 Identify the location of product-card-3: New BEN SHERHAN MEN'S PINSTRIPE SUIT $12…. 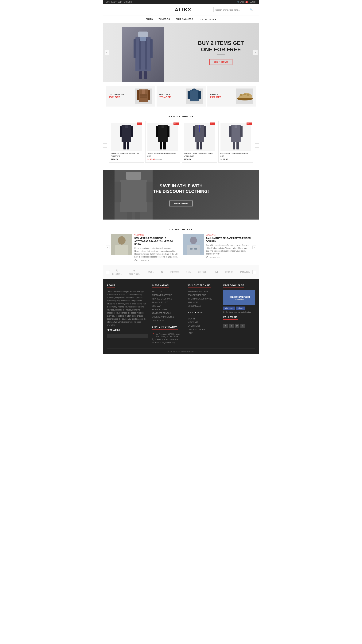
(236, 142).